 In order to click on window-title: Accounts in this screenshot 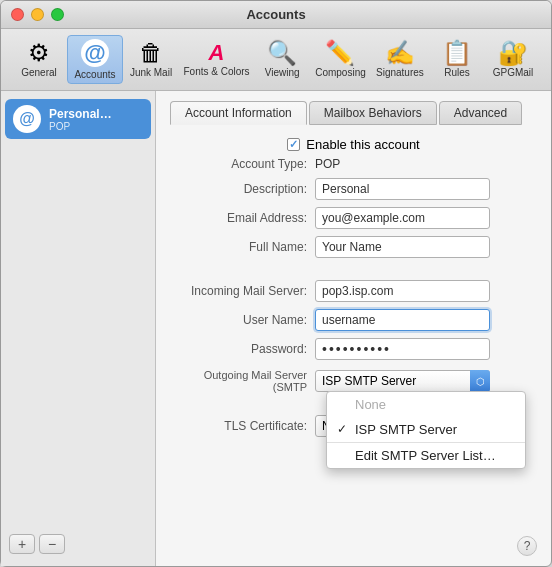, I will do `click(276, 14)`.